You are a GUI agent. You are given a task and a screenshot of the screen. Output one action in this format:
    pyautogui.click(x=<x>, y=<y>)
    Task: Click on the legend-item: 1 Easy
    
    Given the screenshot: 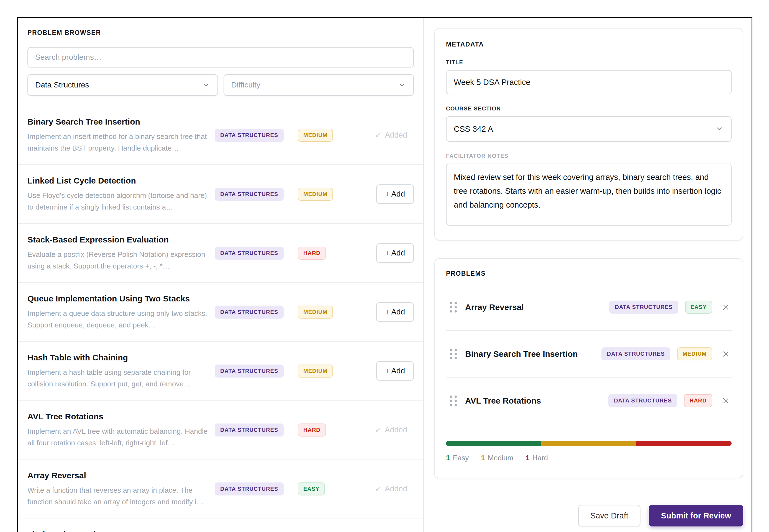 What is the action you would take?
    pyautogui.click(x=457, y=458)
    